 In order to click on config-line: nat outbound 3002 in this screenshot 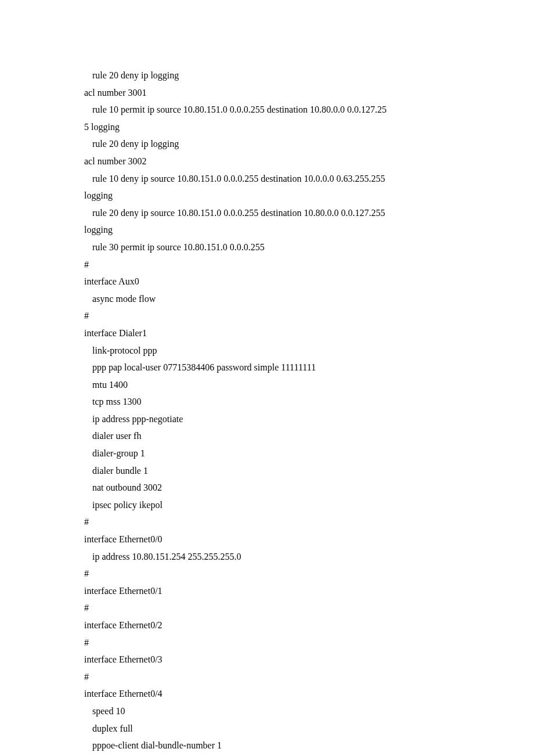, I will do `click(267, 488)`.